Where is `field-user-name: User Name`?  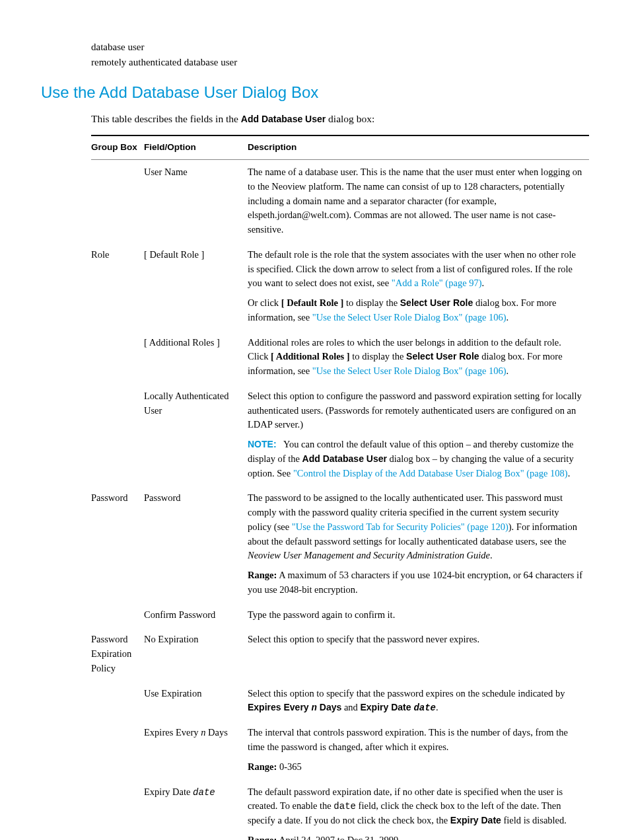
field-user-name: User Name is located at coordinates (195, 201).